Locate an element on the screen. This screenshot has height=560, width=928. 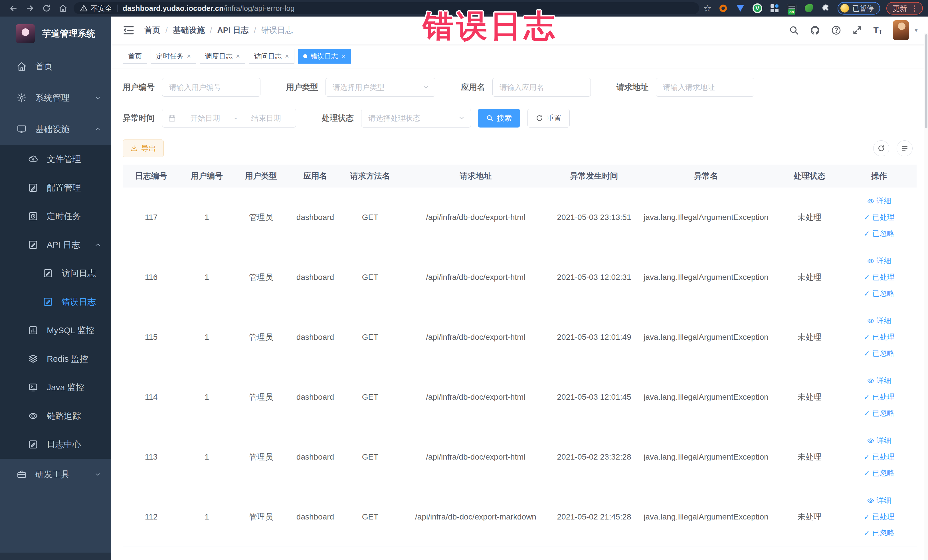
sidebar-item-访问日志: 访问日志 is located at coordinates (56, 273).